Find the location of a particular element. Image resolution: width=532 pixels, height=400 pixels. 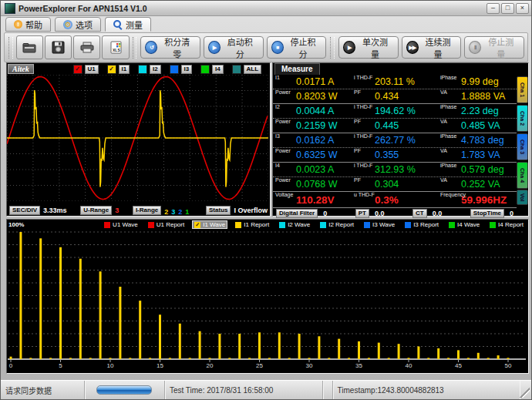

legend-swatch: ✓ is located at coordinates (197, 225).